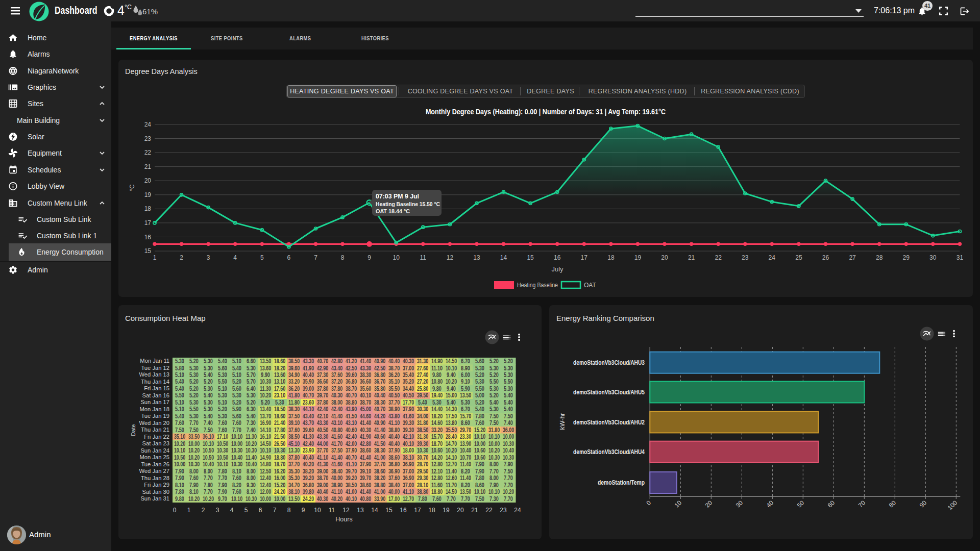 Image resolution: width=980 pixels, height=551 pixels. What do you see at coordinates (223, 458) in the screenshot?
I see `svg-text: 10.50` at bounding box center [223, 458].